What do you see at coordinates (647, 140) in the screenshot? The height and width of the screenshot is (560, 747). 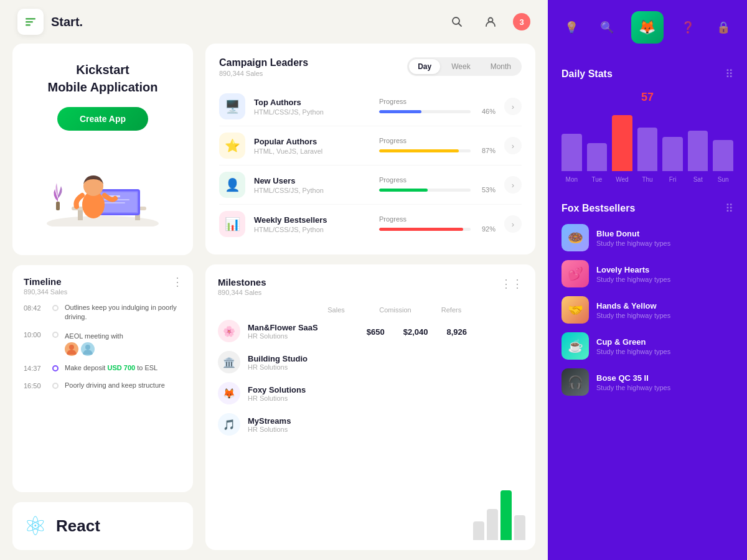 I see `daily-stats-chart` at bounding box center [647, 140].